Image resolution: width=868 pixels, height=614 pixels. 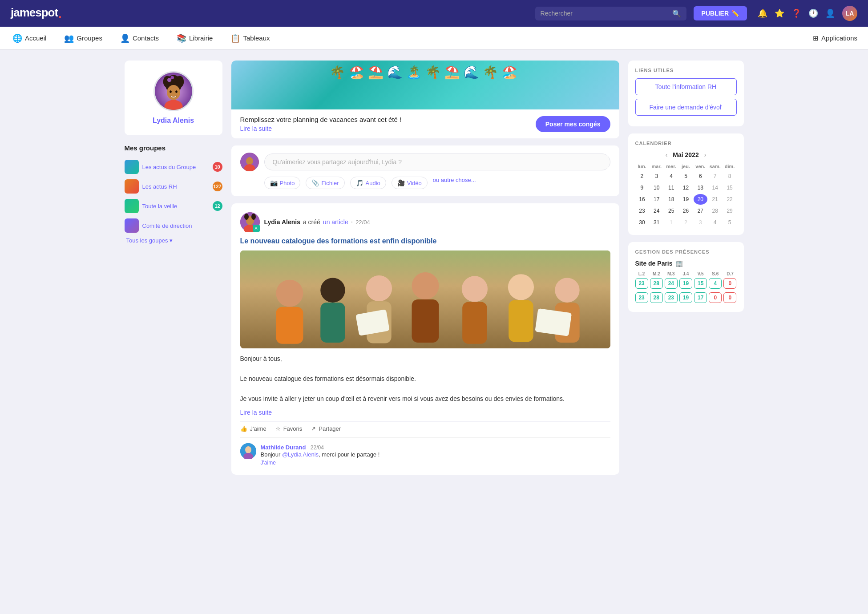 I want to click on cal-day-today: 20, so click(x=700, y=199).